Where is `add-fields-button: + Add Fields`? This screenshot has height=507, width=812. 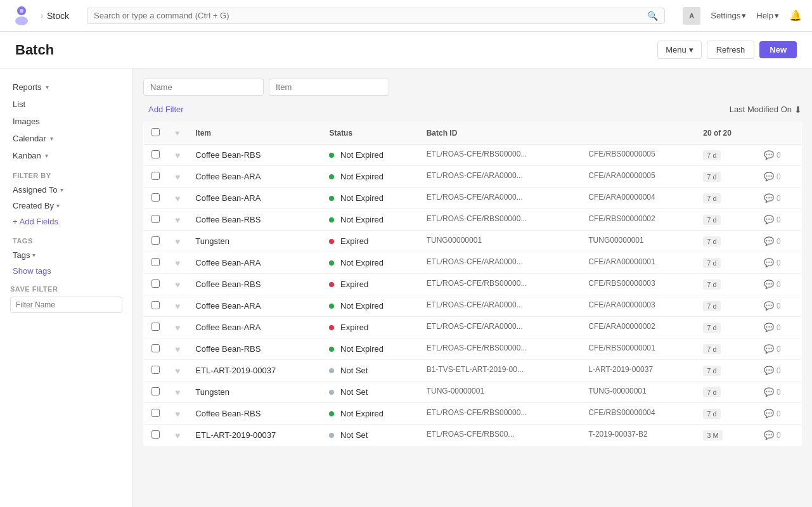 add-fields-button: + Add Fields is located at coordinates (66, 222).